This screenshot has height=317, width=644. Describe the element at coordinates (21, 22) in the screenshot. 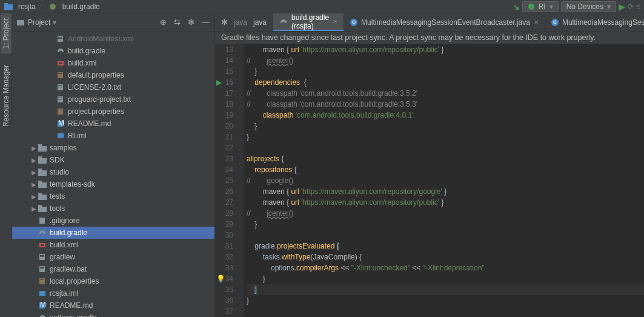

I see `project-icon` at that location.